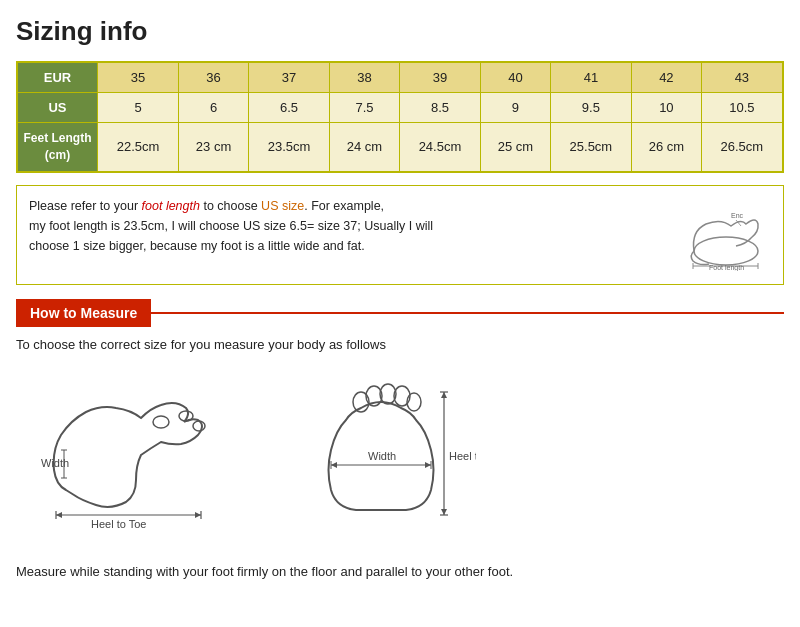 The width and height of the screenshot is (800, 627). What do you see at coordinates (590, 148) in the screenshot?
I see `feet-255: 25.5cm` at bounding box center [590, 148].